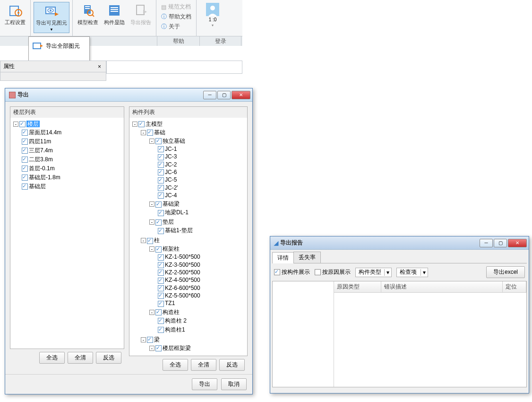  What do you see at coordinates (88, 10) in the screenshot?
I see `model-check-icon` at bounding box center [88, 10].